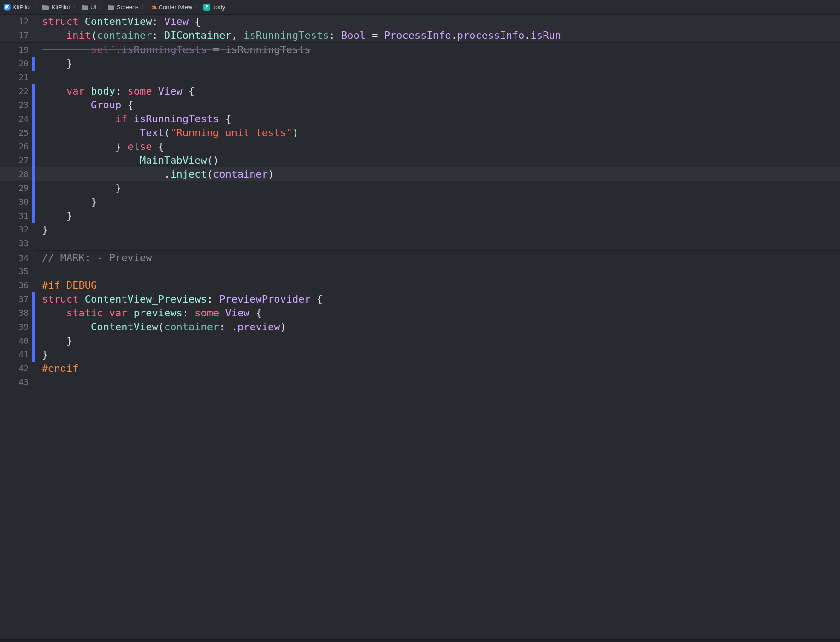 This screenshot has width=840, height=642. What do you see at coordinates (420, 272) in the screenshot?
I see `code-line: 35` at bounding box center [420, 272].